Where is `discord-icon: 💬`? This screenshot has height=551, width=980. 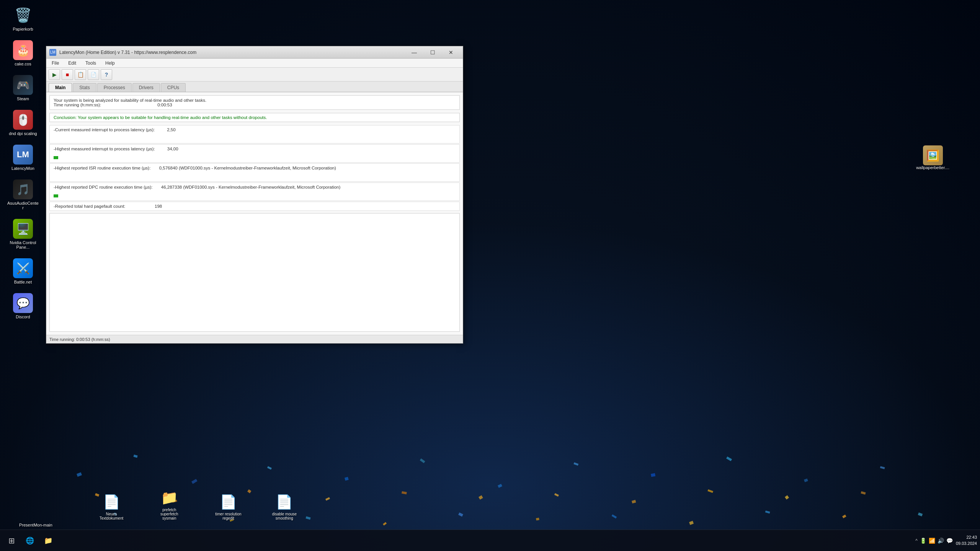 discord-icon: 💬 is located at coordinates (23, 303).